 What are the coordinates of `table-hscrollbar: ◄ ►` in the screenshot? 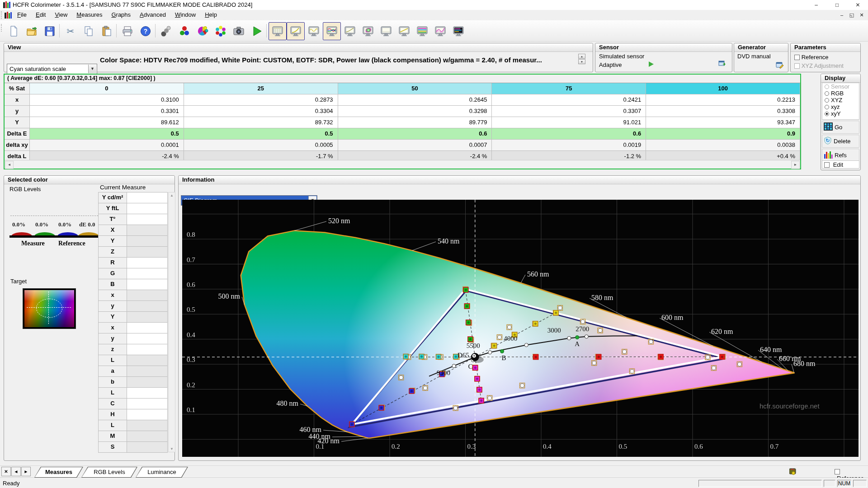 It's located at (402, 164).